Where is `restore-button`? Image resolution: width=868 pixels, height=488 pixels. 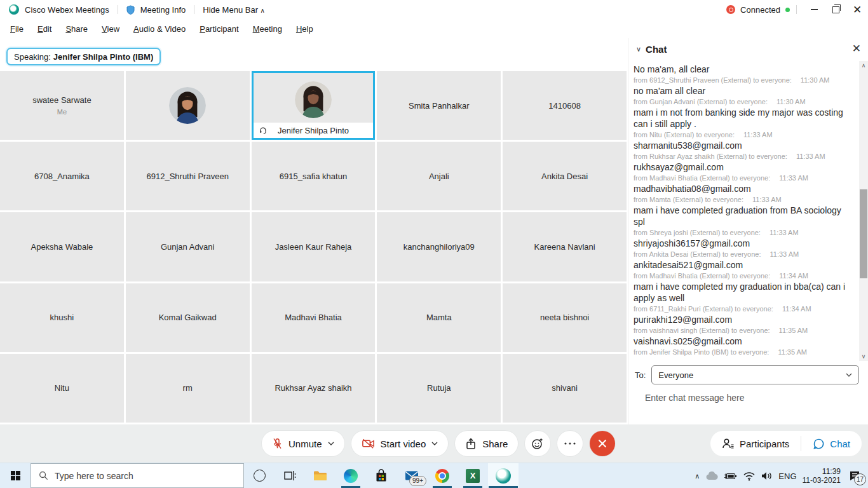 restore-button is located at coordinates (836, 10).